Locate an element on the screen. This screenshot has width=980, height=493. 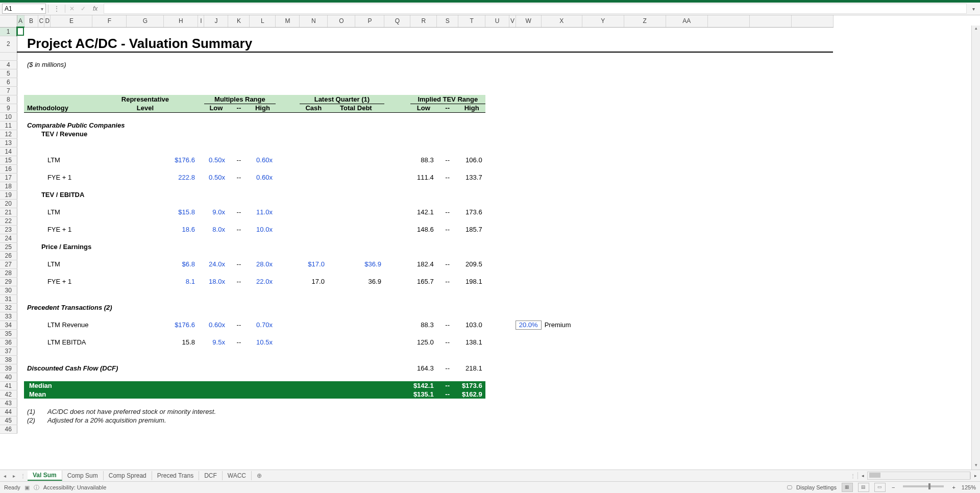
row-45: 45 is located at coordinates (8, 421).